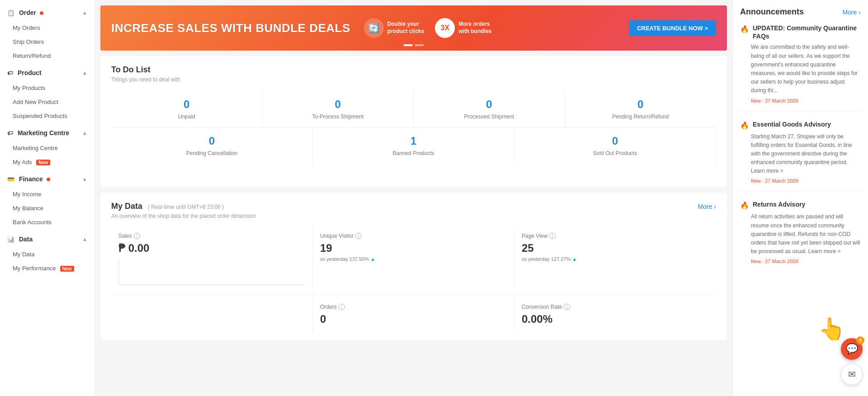 The image size is (868, 396). What do you see at coordinates (715, 207) in the screenshot?
I see `mydata-more-chevron: ›` at bounding box center [715, 207].